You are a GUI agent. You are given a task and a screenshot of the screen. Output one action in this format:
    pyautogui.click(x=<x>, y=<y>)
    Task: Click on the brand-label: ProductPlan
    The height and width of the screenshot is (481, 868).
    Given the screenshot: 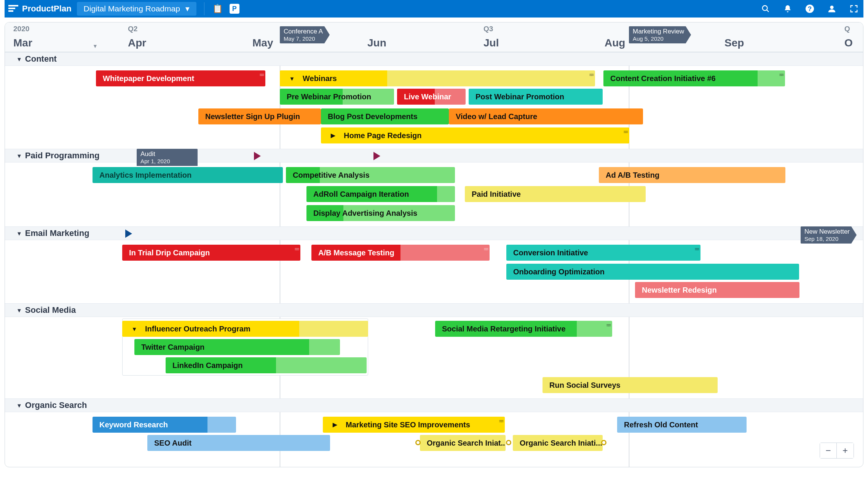 What is the action you would take?
    pyautogui.click(x=47, y=9)
    